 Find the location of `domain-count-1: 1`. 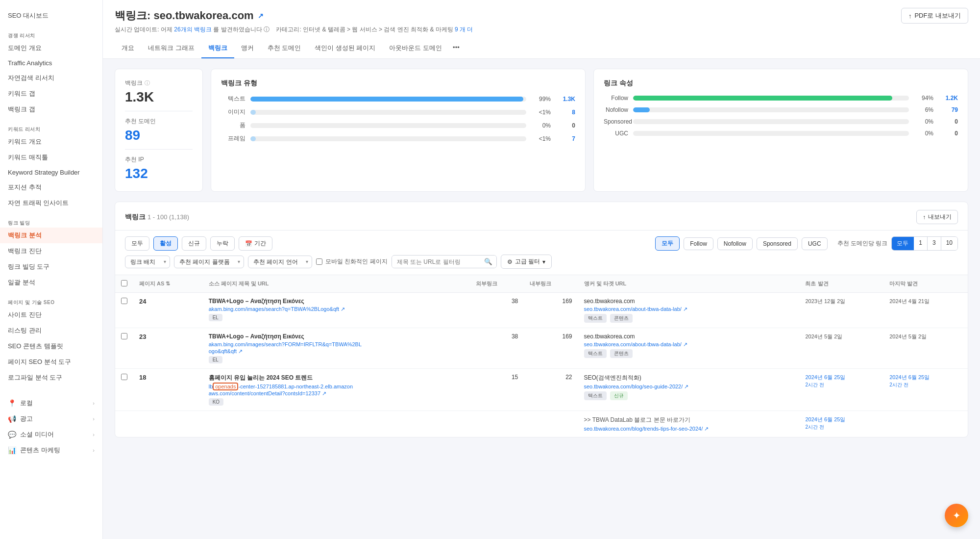

domain-count-1: 1 is located at coordinates (921, 243).